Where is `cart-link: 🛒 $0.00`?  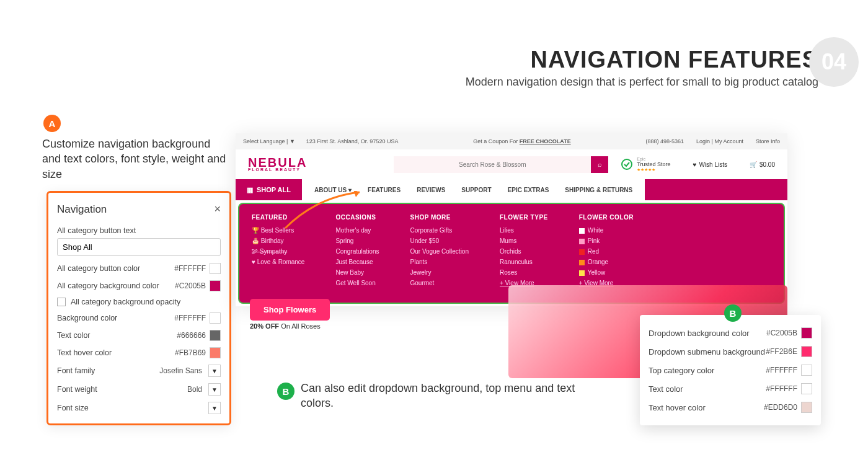
cart-link: 🛒 $0.00 is located at coordinates (763, 165).